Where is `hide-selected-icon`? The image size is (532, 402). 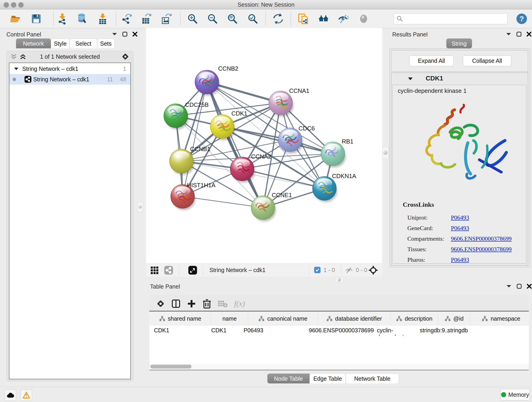 hide-selected-icon is located at coordinates (343, 19).